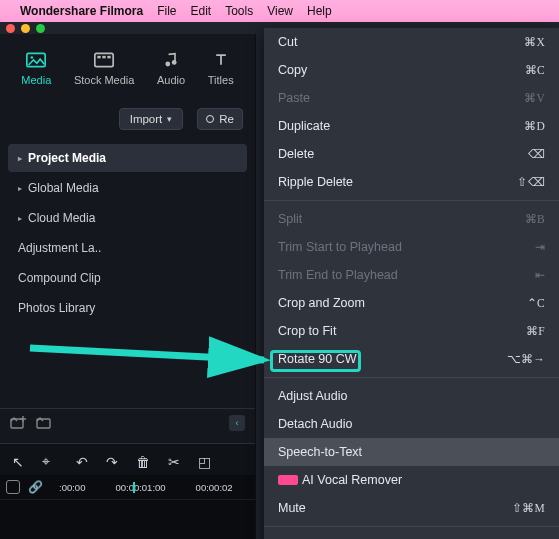 This screenshot has width=559, height=539. Describe the element at coordinates (412, 182) in the screenshot. I see `menu-item-ripple-delete: Ripple Delete⇧⌫` at that location.